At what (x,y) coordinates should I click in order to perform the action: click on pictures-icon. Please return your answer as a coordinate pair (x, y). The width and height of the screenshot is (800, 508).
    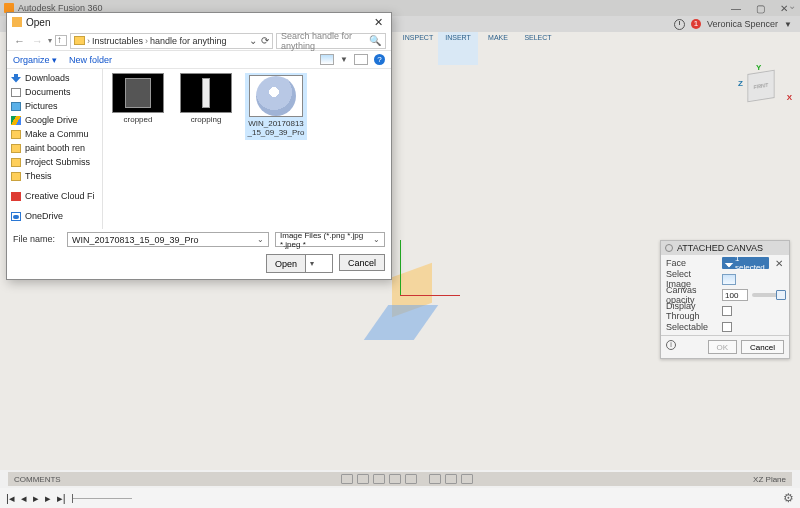
    Looking at the image, I should click on (16, 106).